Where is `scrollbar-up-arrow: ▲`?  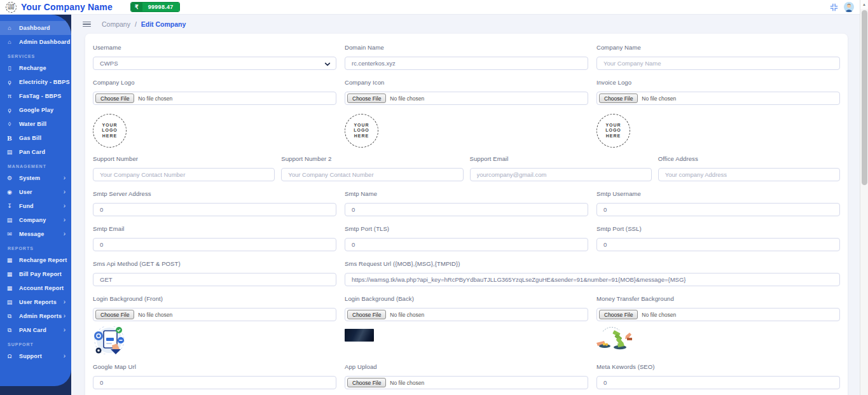 scrollbar-up-arrow: ▲ is located at coordinates (864, 4).